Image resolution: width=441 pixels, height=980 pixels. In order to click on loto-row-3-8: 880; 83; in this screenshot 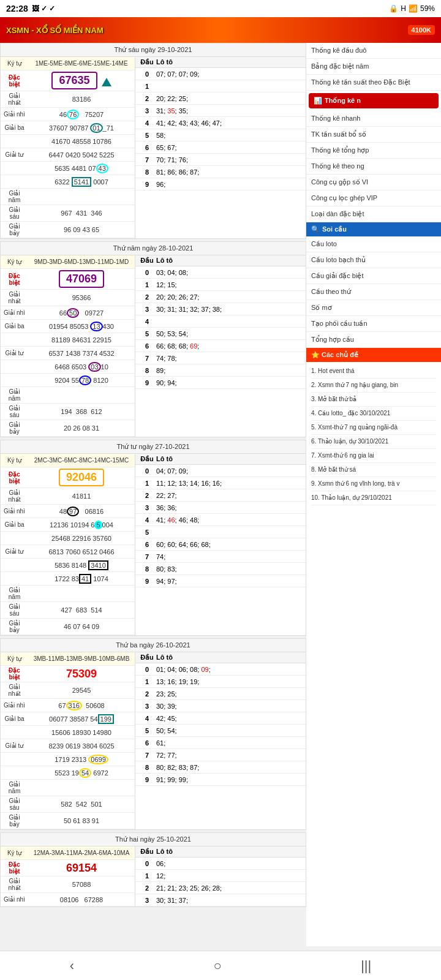, I will do `click(221, 569)`.